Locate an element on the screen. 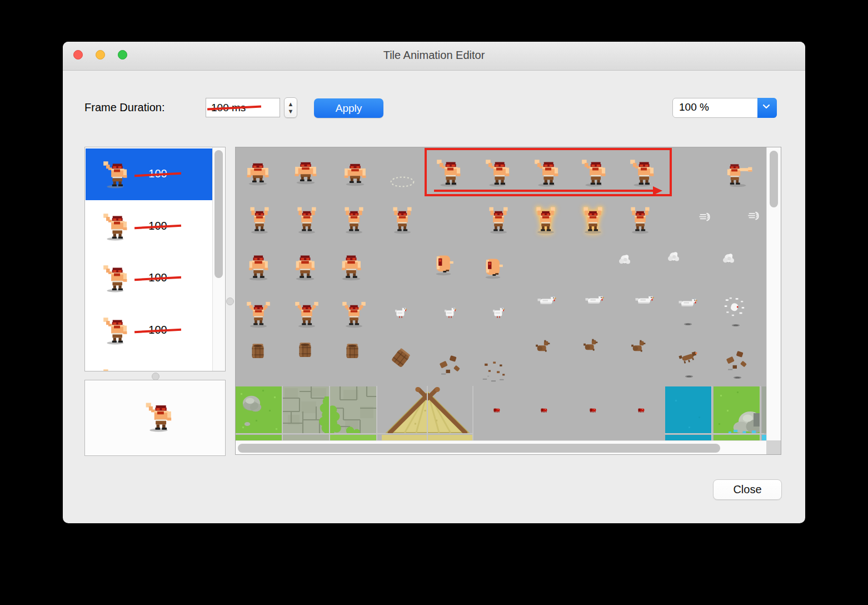 Image resolution: width=868 pixels, height=605 pixels. animation-frame-list: 100 100 100 100 100 is located at coordinates (155, 259).